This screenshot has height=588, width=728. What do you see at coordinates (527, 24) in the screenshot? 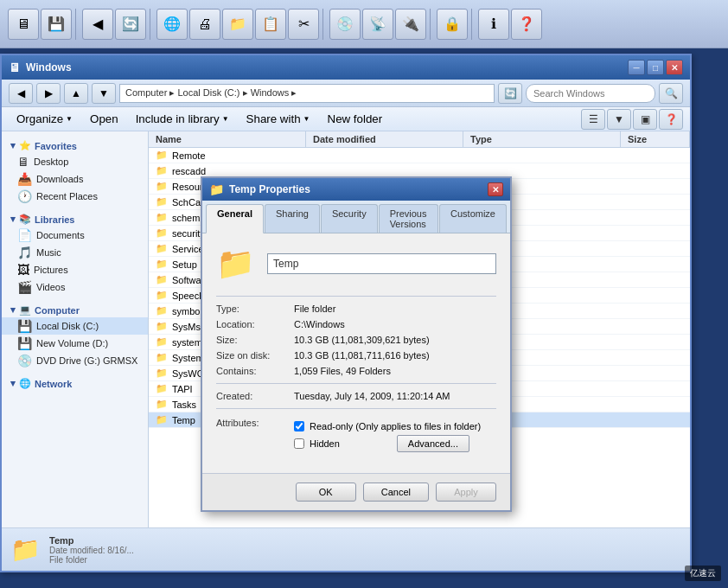
I see `toolbar-btn-help: ❓` at bounding box center [527, 24].